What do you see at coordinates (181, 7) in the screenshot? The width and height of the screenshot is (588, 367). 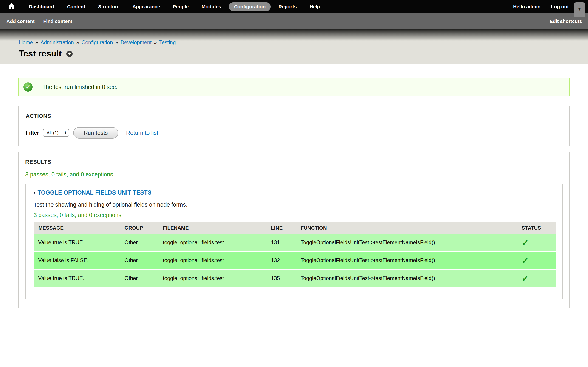 I see `toolbar-item-people: People` at bounding box center [181, 7].